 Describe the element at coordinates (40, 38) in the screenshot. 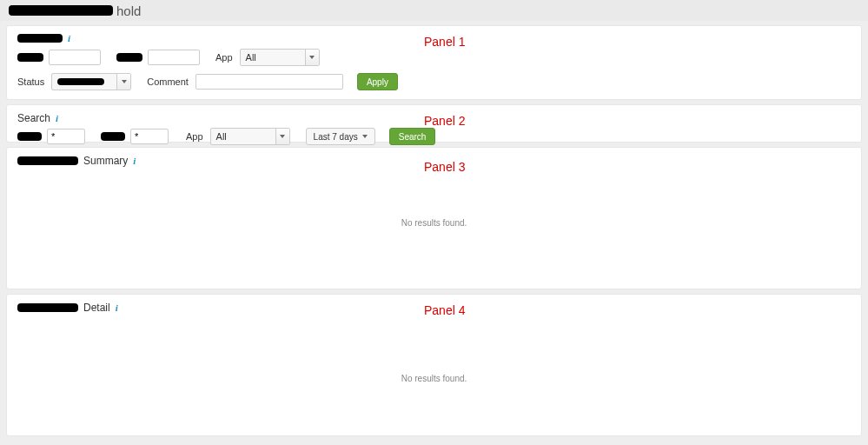

I see `redacted-title` at that location.